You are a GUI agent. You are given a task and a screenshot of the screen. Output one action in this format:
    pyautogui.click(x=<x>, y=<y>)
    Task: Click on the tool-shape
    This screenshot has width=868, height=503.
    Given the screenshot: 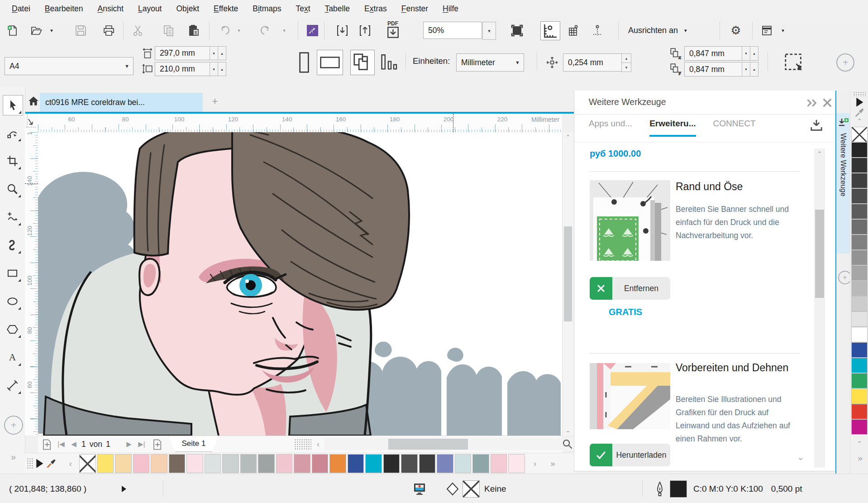 What is the action you would take?
    pyautogui.click(x=13, y=133)
    